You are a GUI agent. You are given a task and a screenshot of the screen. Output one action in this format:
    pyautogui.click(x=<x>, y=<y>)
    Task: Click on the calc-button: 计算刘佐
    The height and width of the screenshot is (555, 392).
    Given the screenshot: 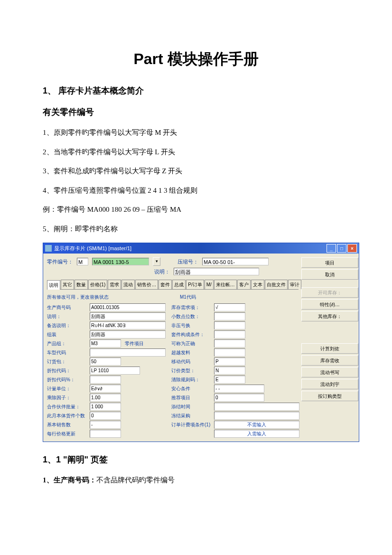 What is the action you would take?
    pyautogui.click(x=330, y=348)
    